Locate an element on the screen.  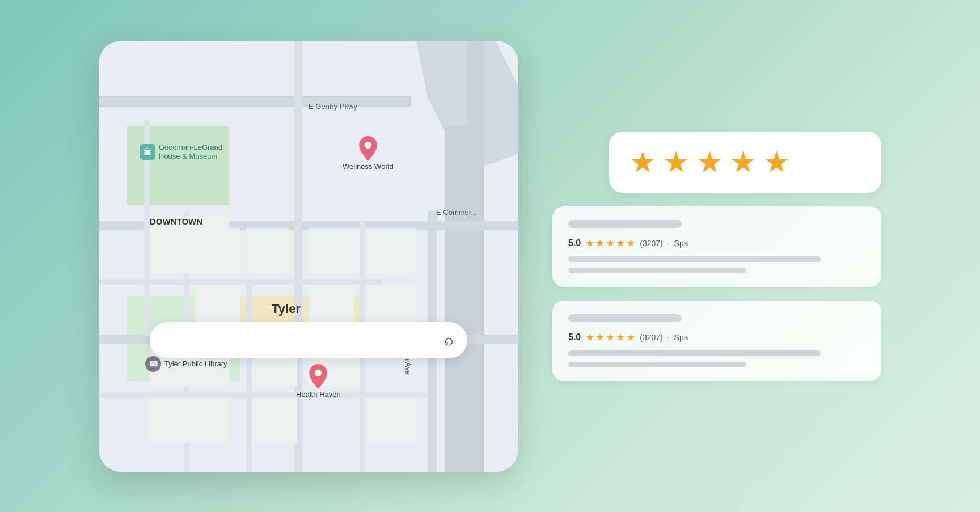
review-rating-2: 5.0 is located at coordinates (575, 337).